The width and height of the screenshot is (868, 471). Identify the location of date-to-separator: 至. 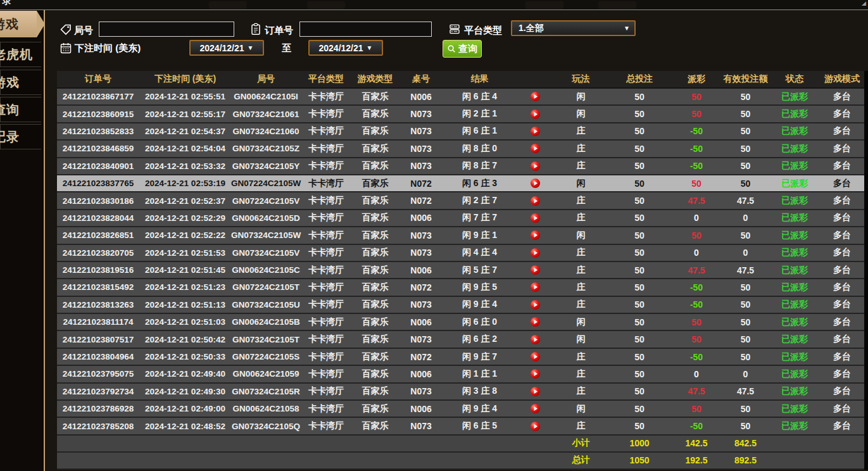
(286, 48).